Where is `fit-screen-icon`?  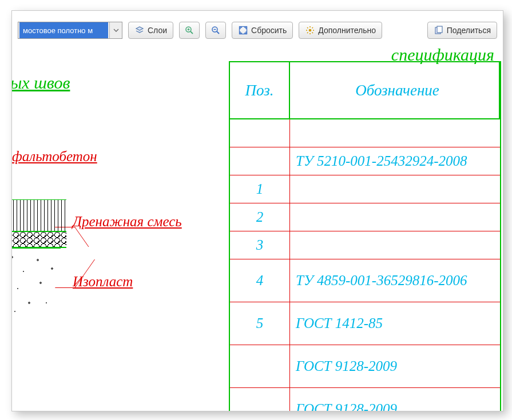
fit-screen-icon is located at coordinates (243, 30).